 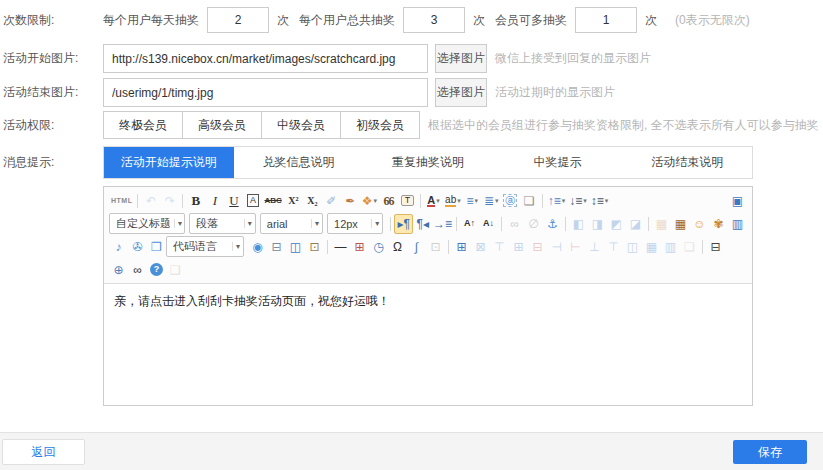 I want to click on strikethrough-icon: ABC, so click(x=272, y=201).